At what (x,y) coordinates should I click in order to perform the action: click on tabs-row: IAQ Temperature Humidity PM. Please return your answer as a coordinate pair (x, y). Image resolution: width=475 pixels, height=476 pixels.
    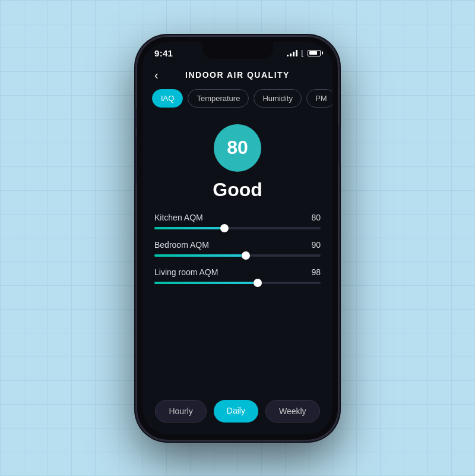
    Looking at the image, I should click on (238, 102).